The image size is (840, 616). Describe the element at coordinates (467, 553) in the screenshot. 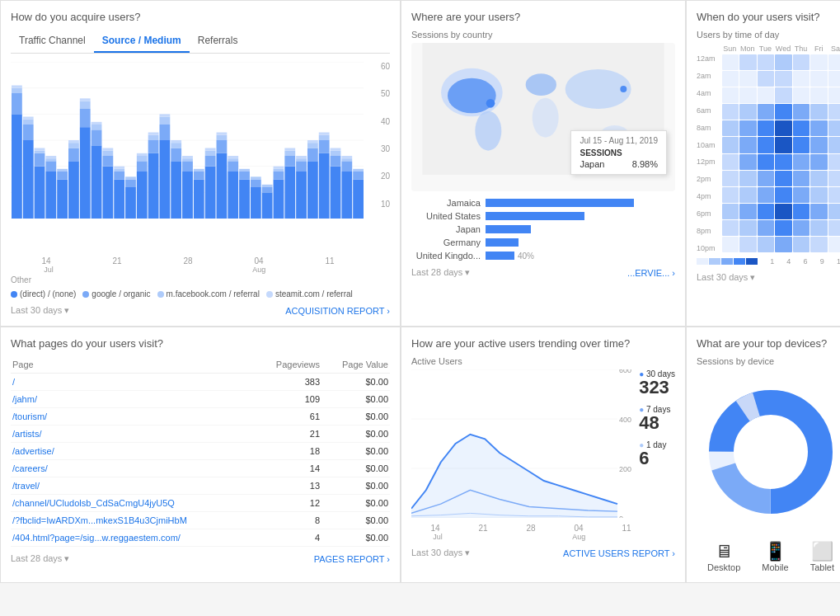

I see `chevron-down-icon5: ▾` at that location.